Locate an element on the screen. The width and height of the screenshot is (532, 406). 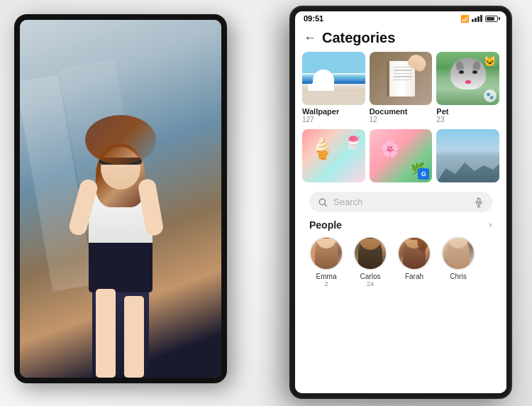
people-list: Emma 2 Carlos is located at coordinates (401, 262).